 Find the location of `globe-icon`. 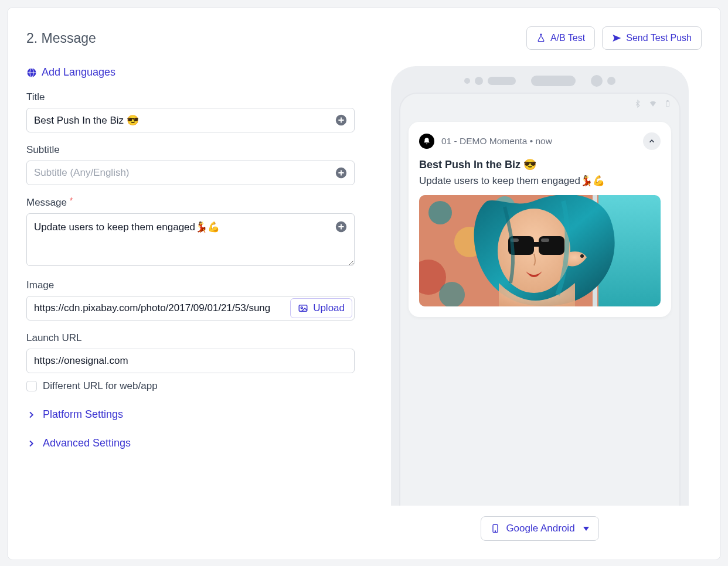

globe-icon is located at coordinates (32, 73).